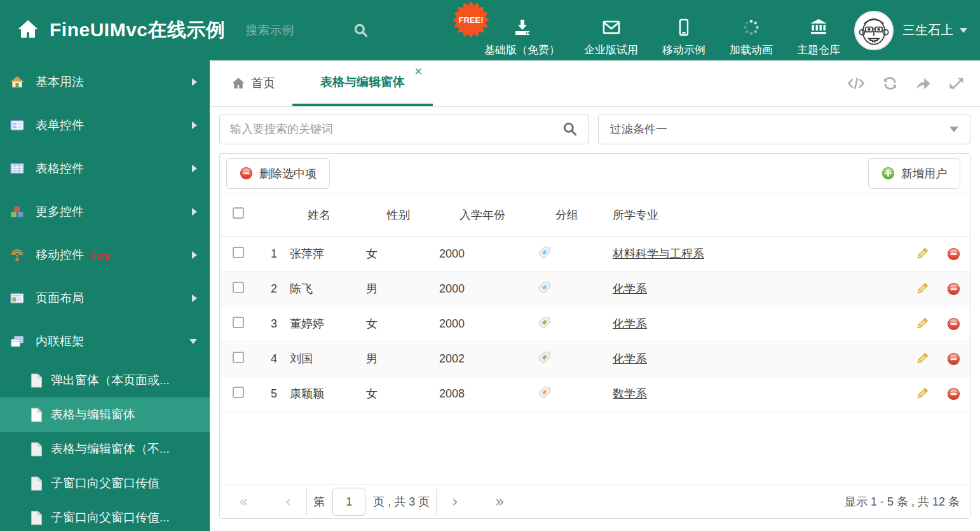 Image resolution: width=980 pixels, height=531 pixels. What do you see at coordinates (105, 449) in the screenshot?
I see `sidebar-subitem-grid-edit-window-2: 表格与编辑窗体（不...` at bounding box center [105, 449].